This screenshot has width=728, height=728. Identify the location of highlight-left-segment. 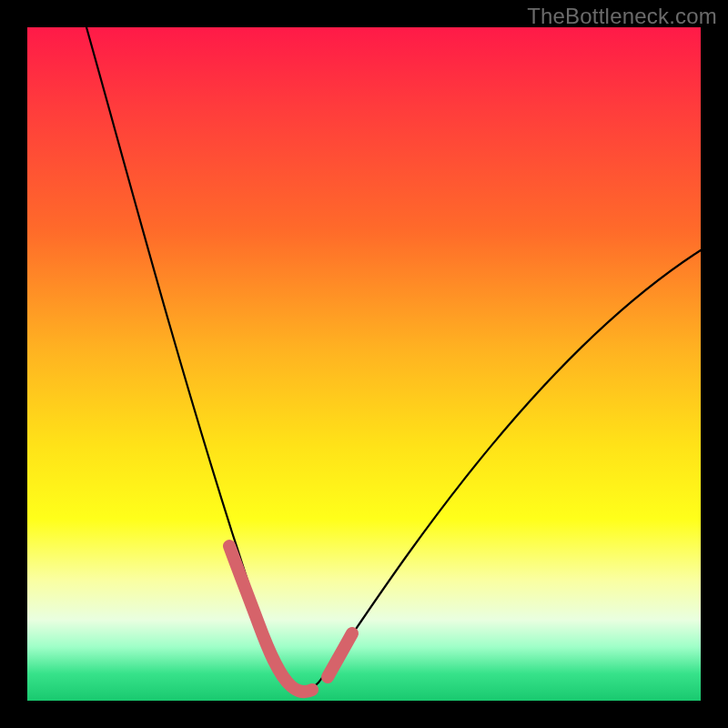
(271, 619).